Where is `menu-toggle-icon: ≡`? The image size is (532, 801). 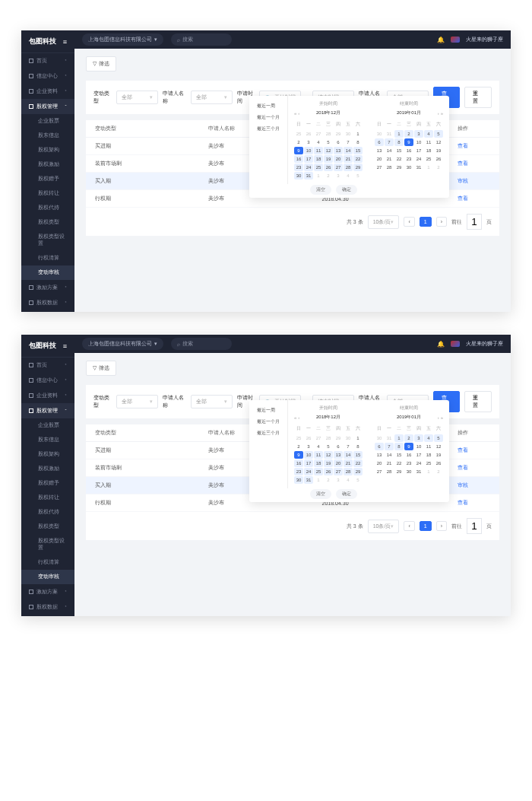
menu-toggle-icon: ≡ is located at coordinates (65, 42).